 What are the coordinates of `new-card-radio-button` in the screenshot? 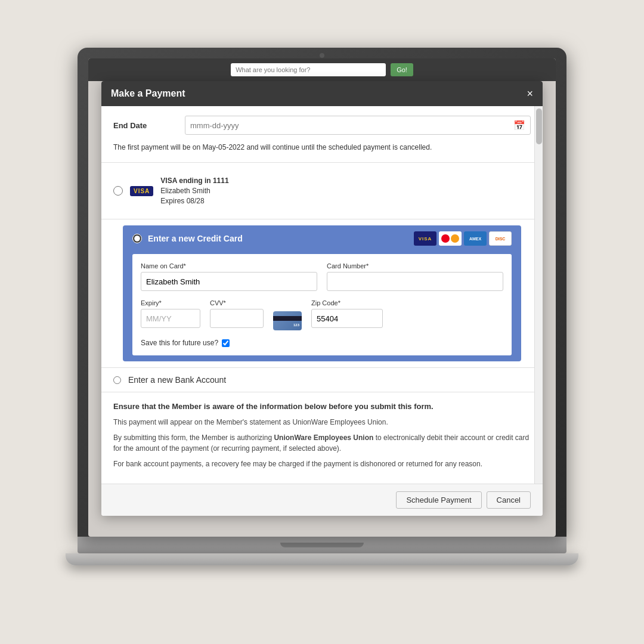 It's located at (137, 239).